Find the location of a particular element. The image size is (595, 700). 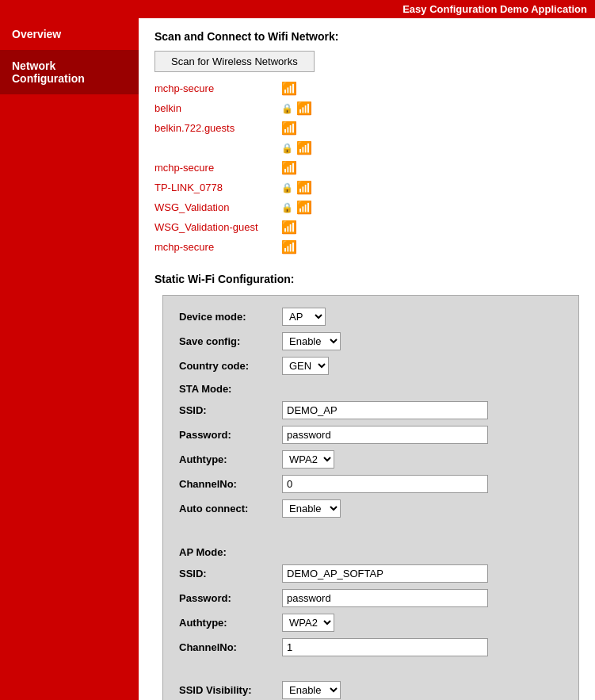

sta-authtype-row: Authtype: WPA2 WPA Open is located at coordinates (371, 460).